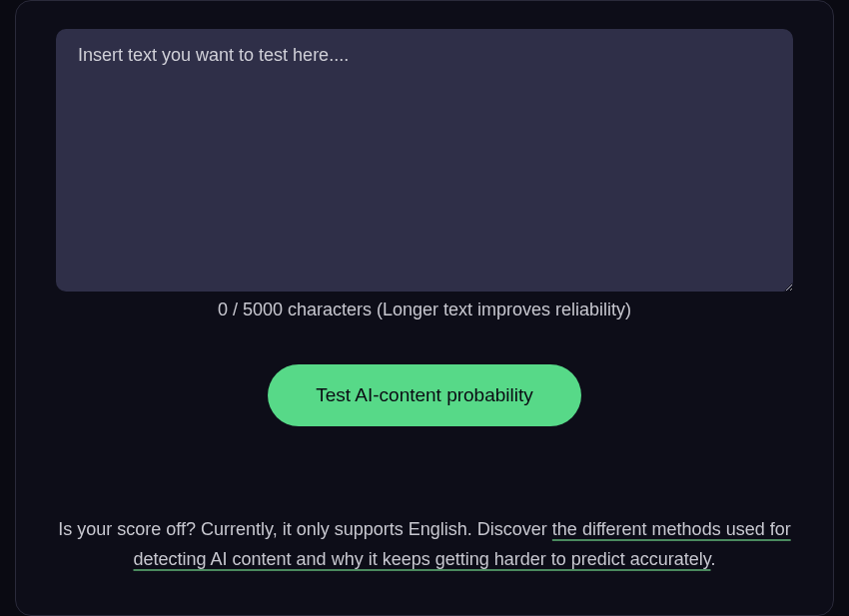  I want to click on help-prefix: Is your score off? Currently, it only su…, so click(306, 529).